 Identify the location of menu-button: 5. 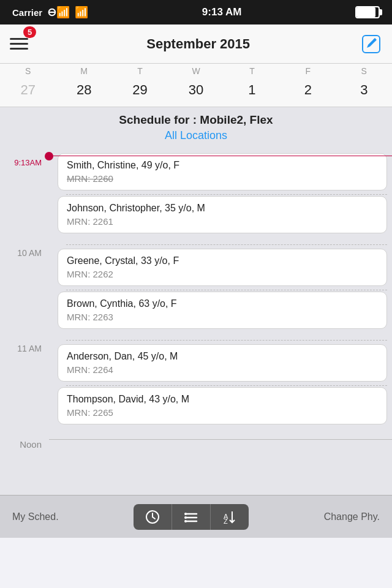
(23, 44).